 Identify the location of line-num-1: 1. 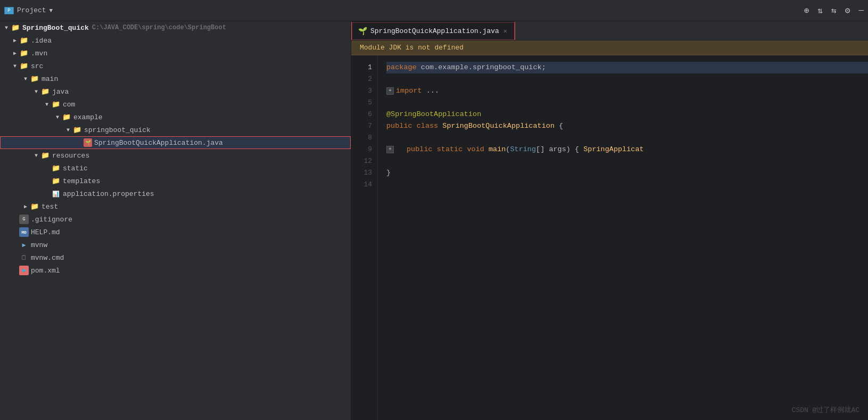
(364, 68).